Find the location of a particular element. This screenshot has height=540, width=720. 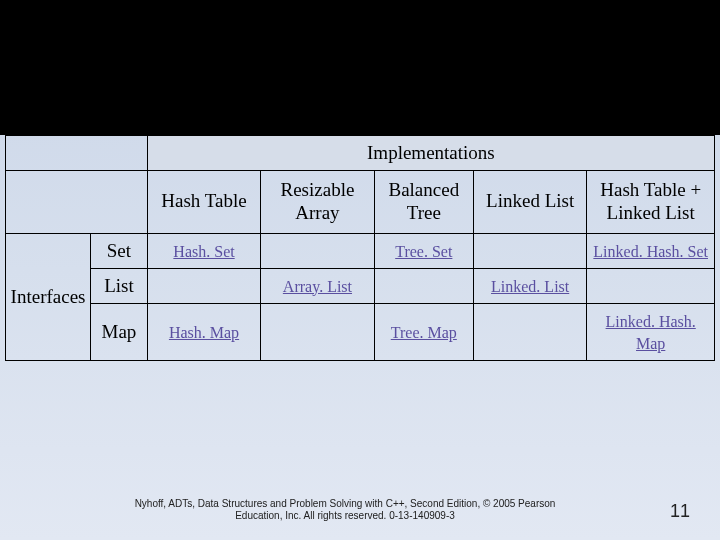

link-linkedhashmap: Linked. Hash. Map is located at coordinates (651, 332).